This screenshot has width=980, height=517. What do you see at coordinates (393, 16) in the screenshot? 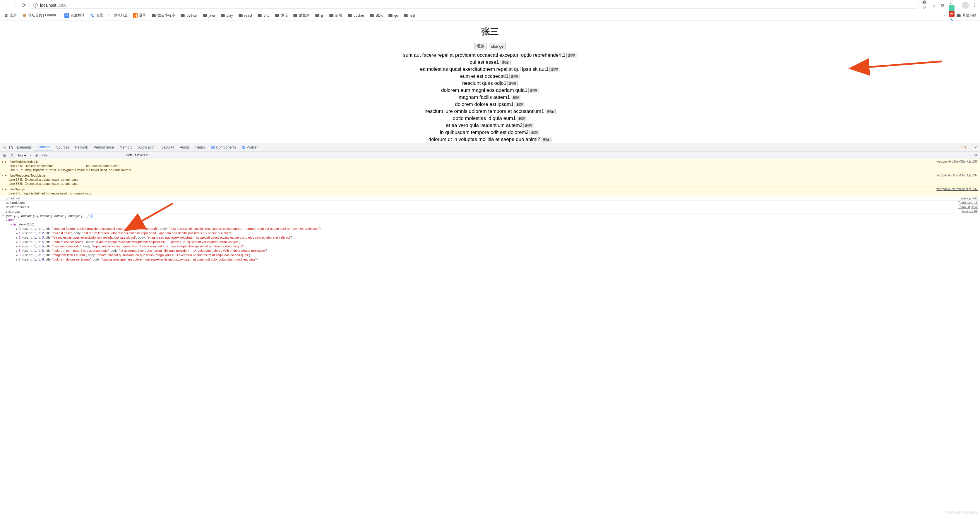
I see `bookmark-item: go` at bounding box center [393, 16].